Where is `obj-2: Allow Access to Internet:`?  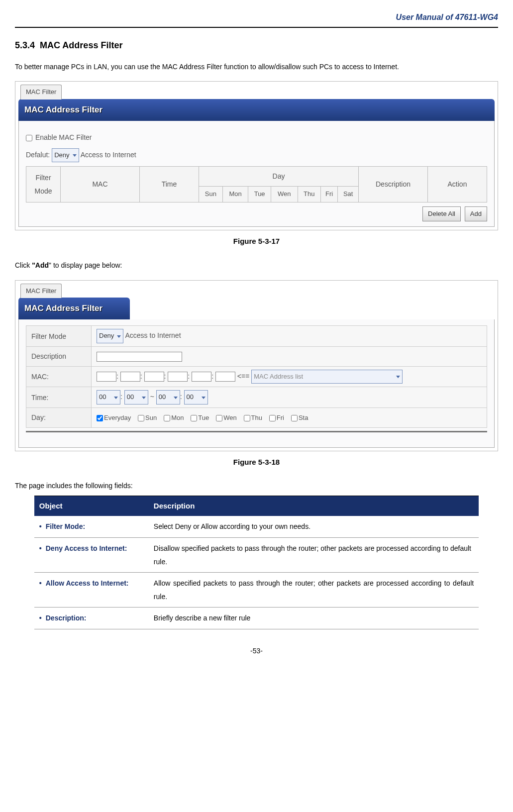
obj-2: Allow Access to Internet: is located at coordinates (88, 583).